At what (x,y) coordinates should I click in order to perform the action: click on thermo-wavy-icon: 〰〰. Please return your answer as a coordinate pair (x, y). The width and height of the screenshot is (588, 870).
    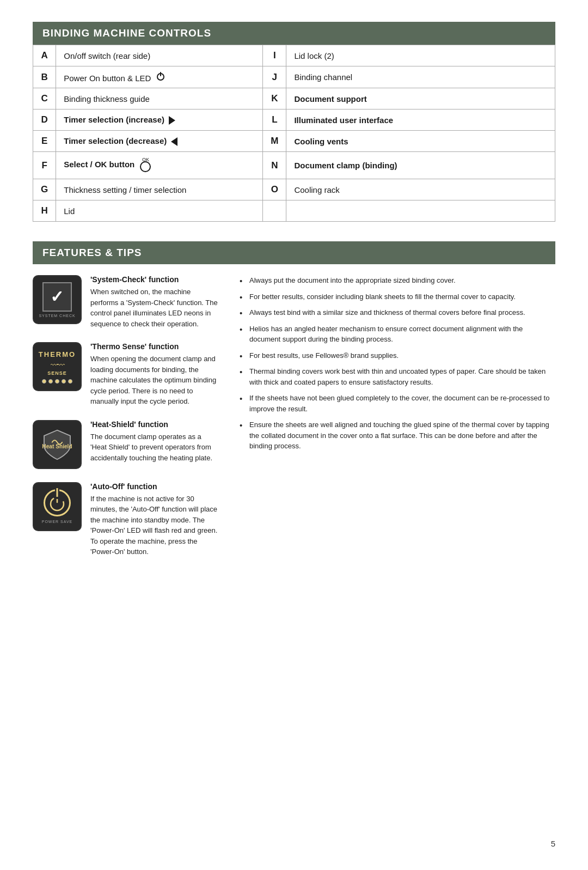
    Looking at the image, I should click on (57, 365).